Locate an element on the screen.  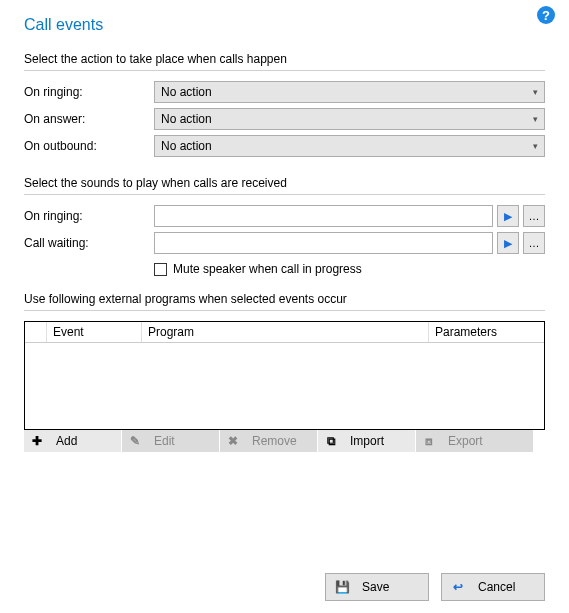
table-body is located at coordinates (284, 386).